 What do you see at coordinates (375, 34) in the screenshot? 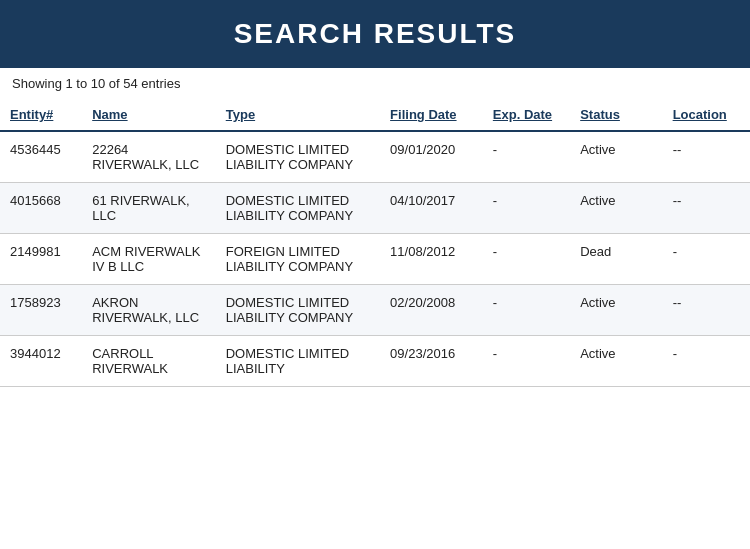
I see `page-header: SEARCH RESULTS` at bounding box center [375, 34].